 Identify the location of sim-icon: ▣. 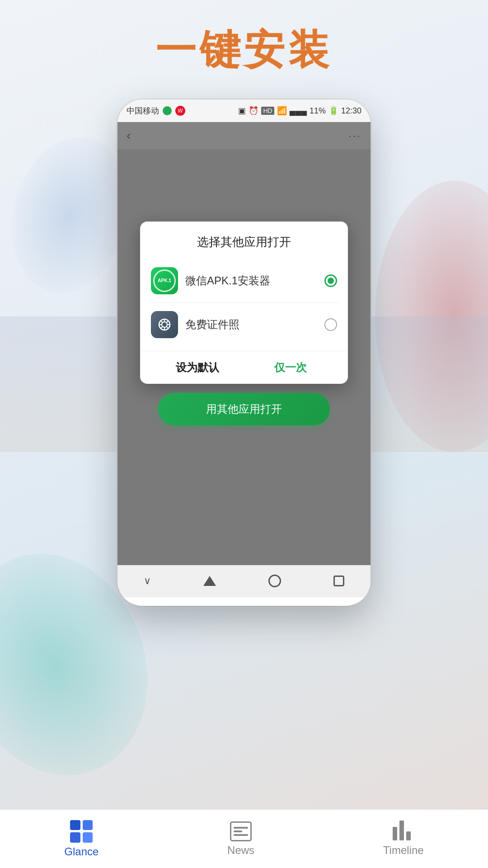
(242, 111).